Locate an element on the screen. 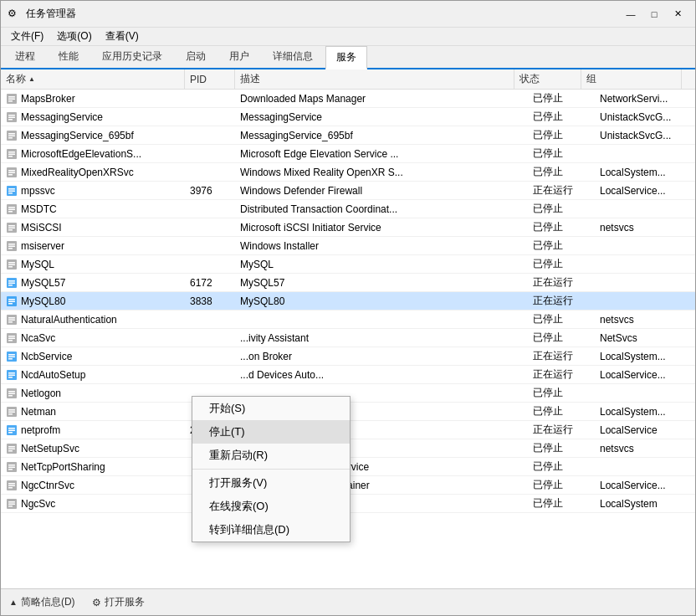  cell-desc: Microsoft Edge Elevation Service ... is located at coordinates (381, 154).